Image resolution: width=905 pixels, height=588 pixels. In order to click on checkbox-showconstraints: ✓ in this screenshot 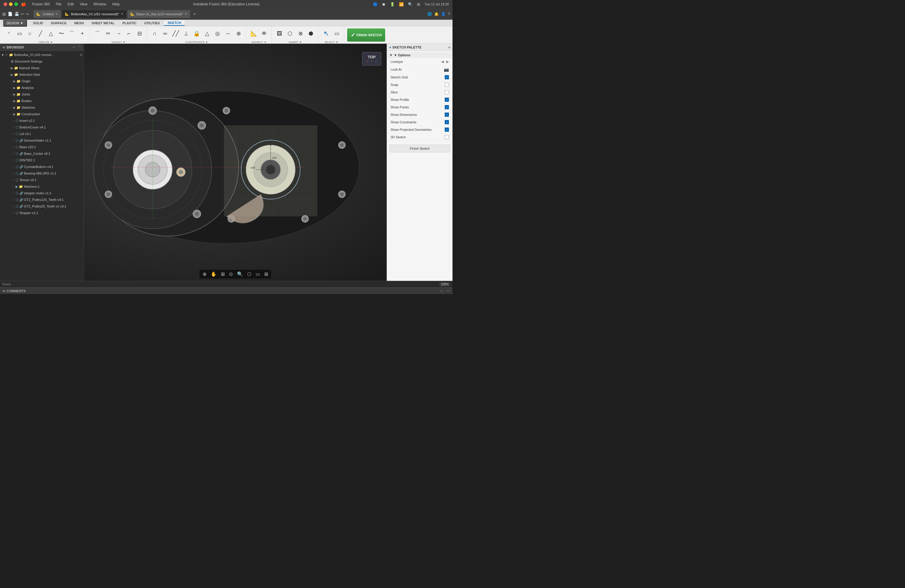, I will do `click(447, 122)`.